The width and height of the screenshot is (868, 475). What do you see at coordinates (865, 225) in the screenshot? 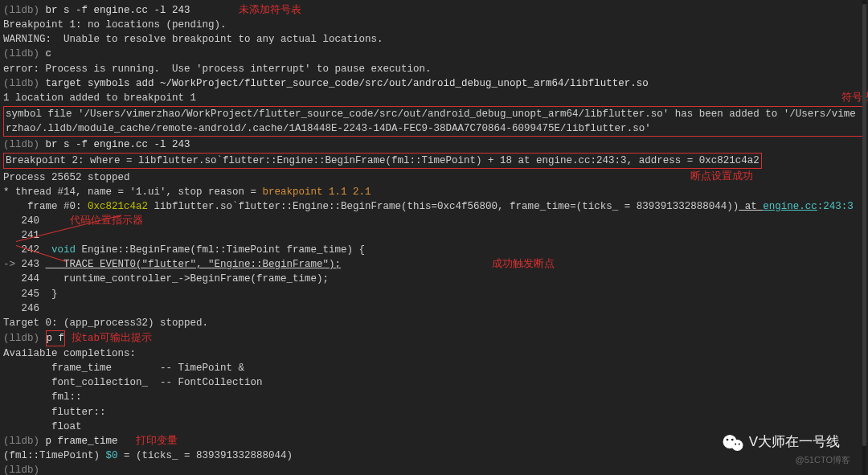
I see `scrollbar-thumb` at bounding box center [865, 225].